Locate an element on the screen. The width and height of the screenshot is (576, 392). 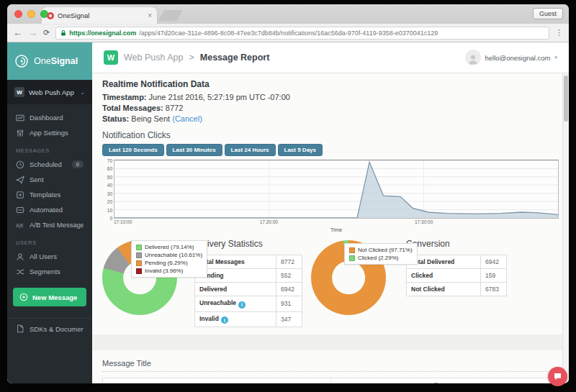
x-axis-tick: 17:20:00 is located at coordinates (269, 222).